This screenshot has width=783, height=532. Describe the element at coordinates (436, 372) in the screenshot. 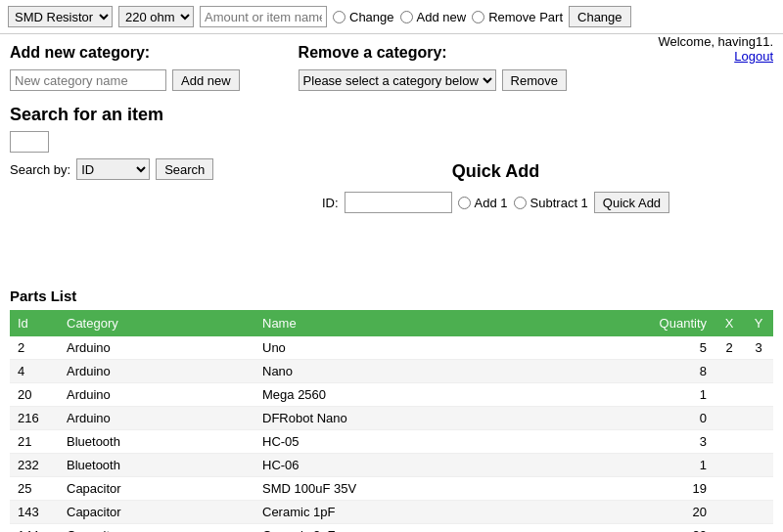

I see `cell-name: Nano` at that location.